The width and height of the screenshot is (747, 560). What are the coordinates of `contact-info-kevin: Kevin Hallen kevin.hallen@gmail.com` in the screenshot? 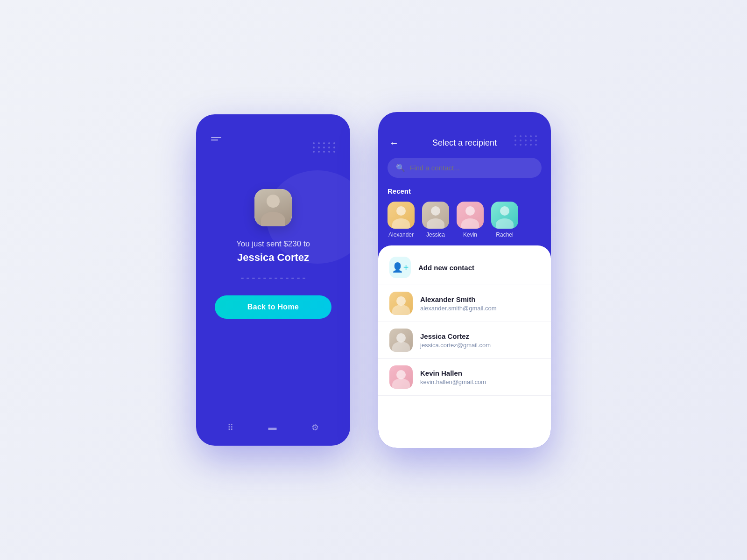 It's located at (453, 377).